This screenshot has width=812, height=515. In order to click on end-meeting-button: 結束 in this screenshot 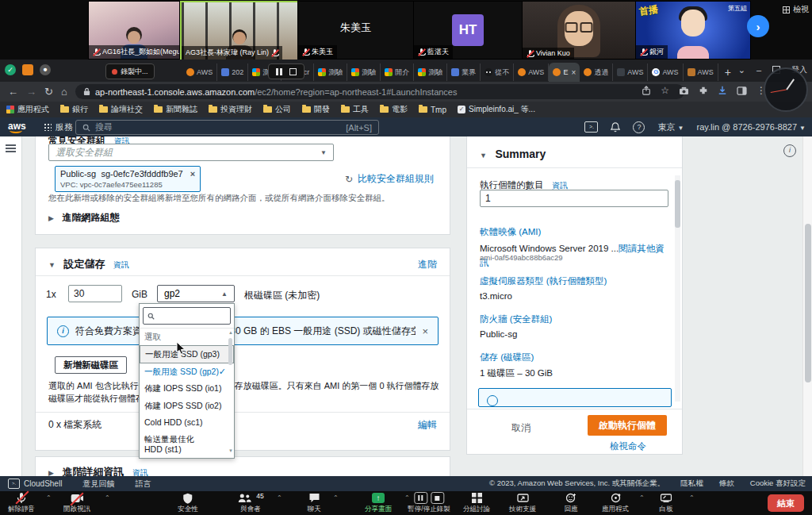, I will do `click(786, 503)`.